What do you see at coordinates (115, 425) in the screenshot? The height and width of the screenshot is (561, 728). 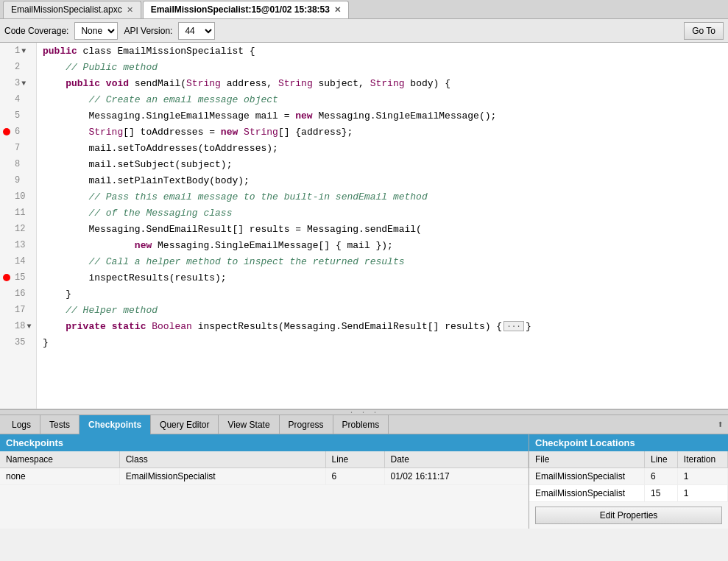 I see `bottom-tab-checkpoints: Checkpoints` at bounding box center [115, 425].